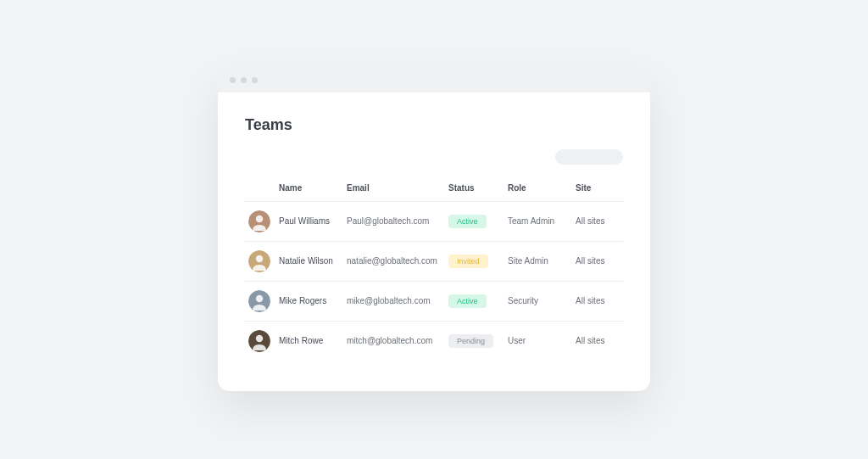  Describe the element at coordinates (309, 341) in the screenshot. I see `cell-name: Mitch Rowe` at that location.